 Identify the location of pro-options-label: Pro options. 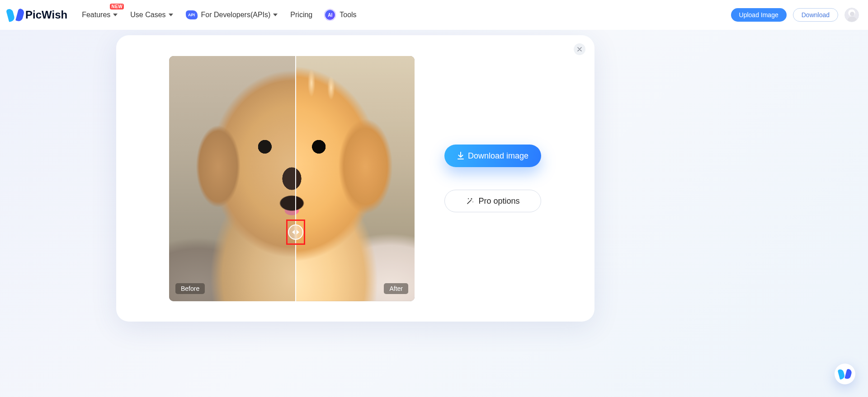
(499, 201).